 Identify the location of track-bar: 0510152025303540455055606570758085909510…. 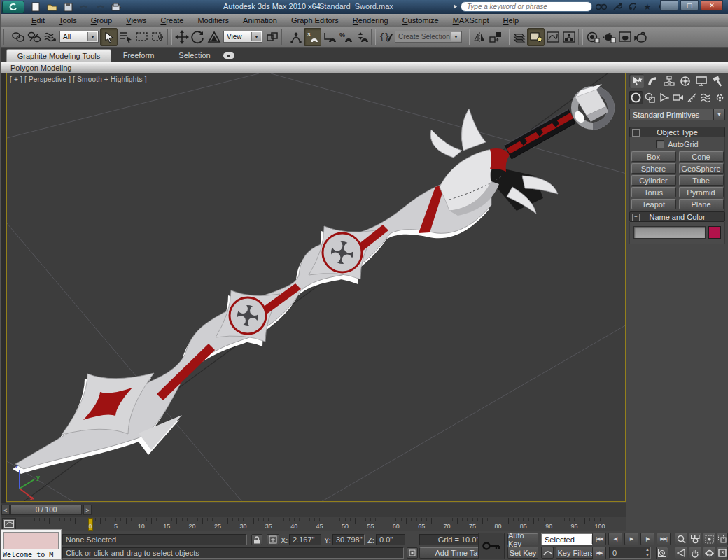
(314, 524).